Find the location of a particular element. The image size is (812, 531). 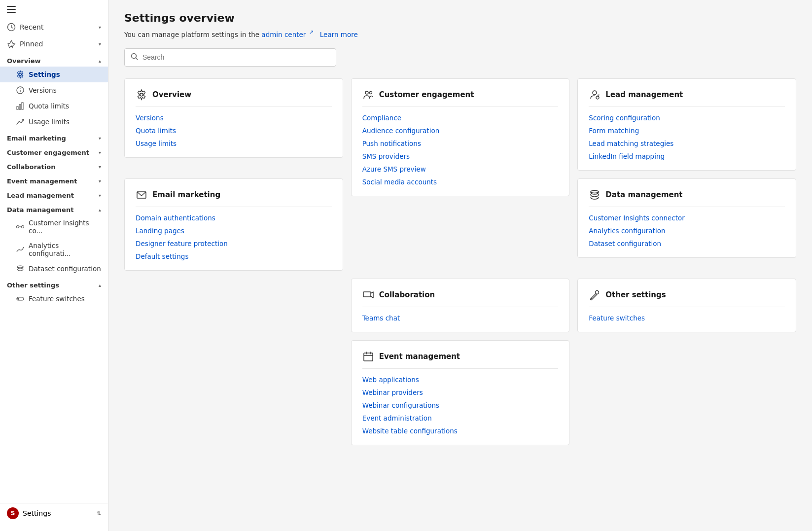

link-form-matching: Form matching is located at coordinates (687, 131).